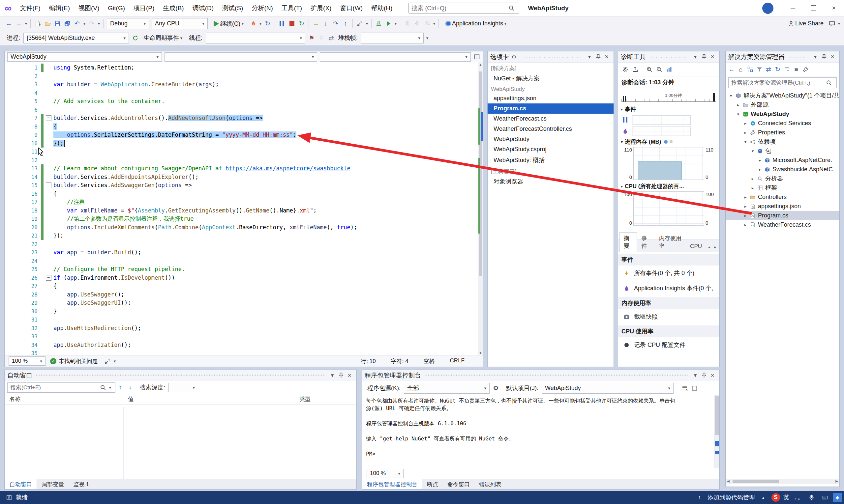 This screenshot has height=504, width=844. I want to click on stack-frame-dropdown: ▾, so click(392, 38).